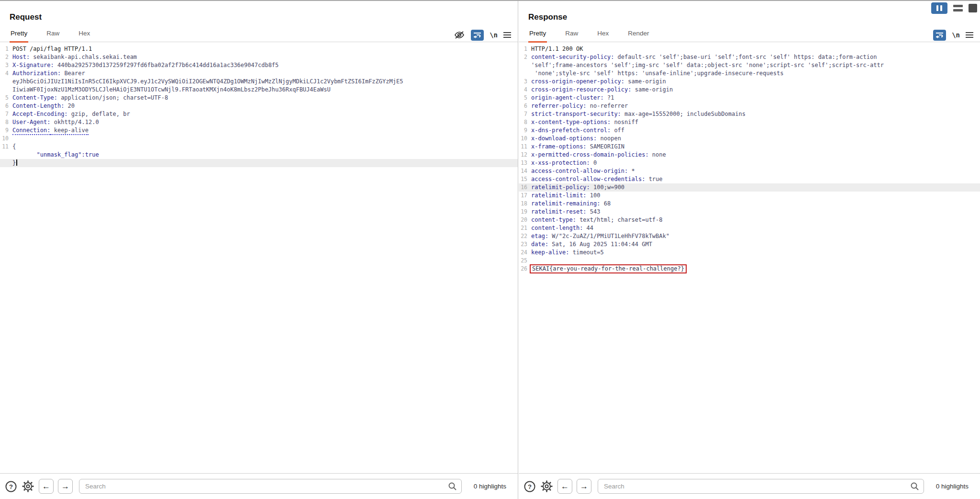 The image size is (980, 499). What do you see at coordinates (525, 204) in the screenshot?
I see `line-number: 18` at bounding box center [525, 204].